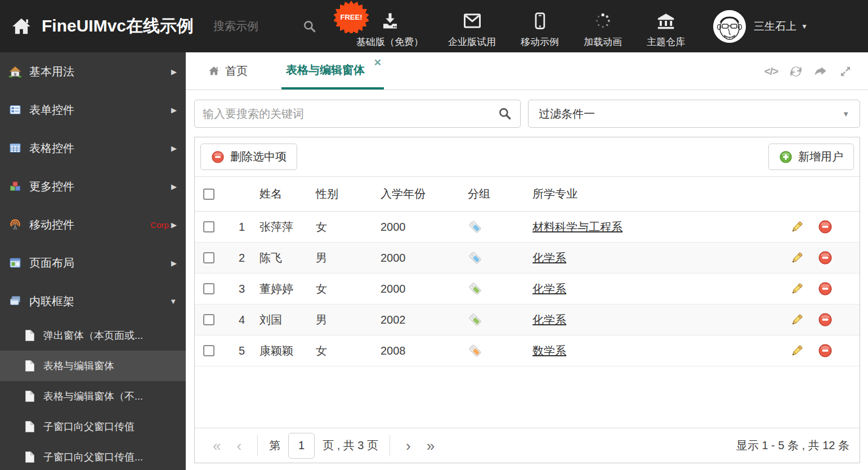 The height and width of the screenshot is (470, 868). Describe the element at coordinates (821, 71) in the screenshot. I see `share-icon` at that location.